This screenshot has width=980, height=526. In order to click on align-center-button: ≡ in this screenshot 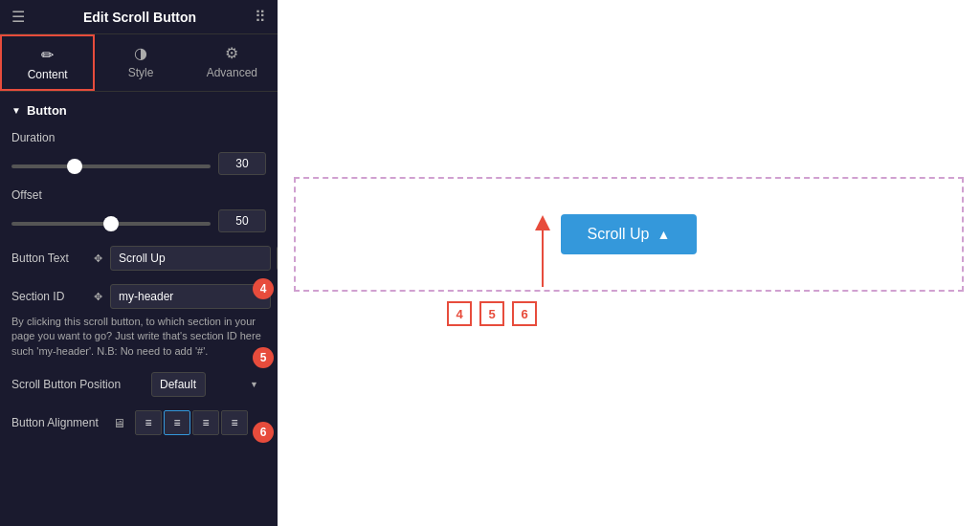, I will do `click(177, 423)`.